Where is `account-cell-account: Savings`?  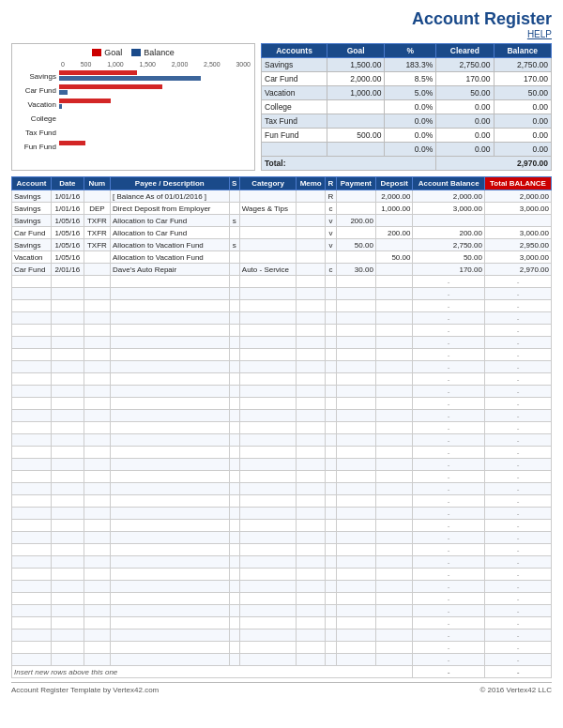
account-cell-account: Savings is located at coordinates (295, 66).